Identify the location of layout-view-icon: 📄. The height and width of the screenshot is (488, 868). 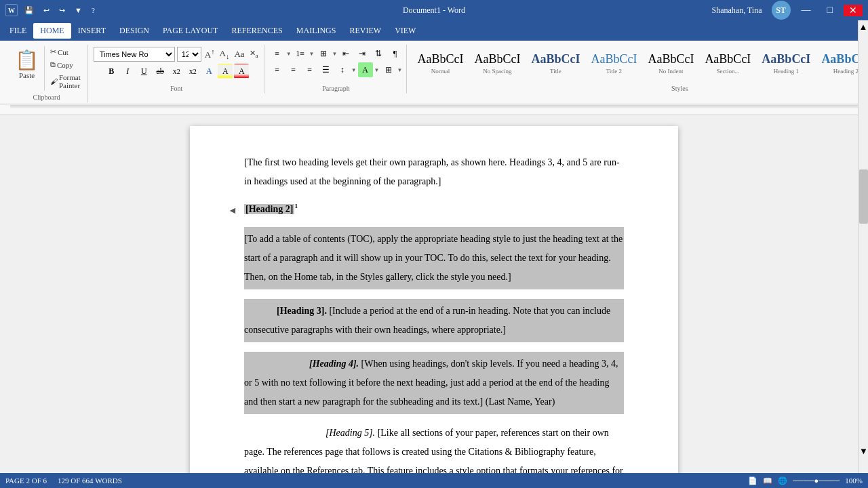
(753, 481).